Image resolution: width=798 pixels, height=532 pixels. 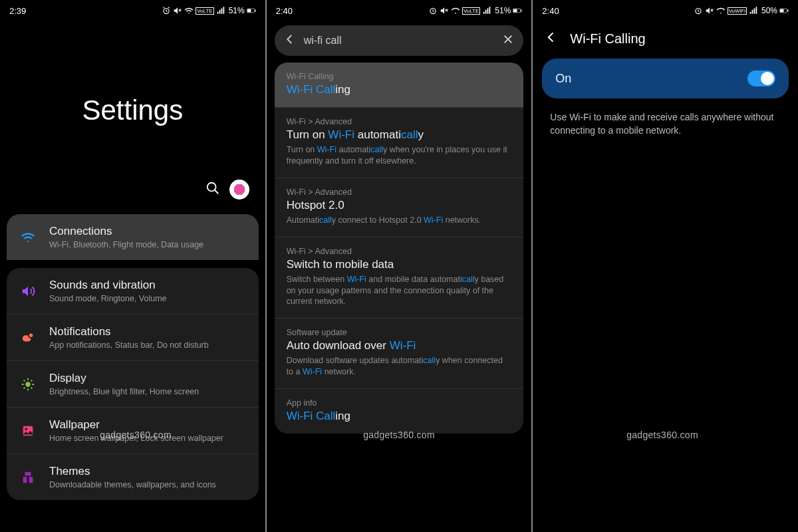 What do you see at coordinates (403, 41) in the screenshot?
I see `search-input: wi-fi call` at bounding box center [403, 41].